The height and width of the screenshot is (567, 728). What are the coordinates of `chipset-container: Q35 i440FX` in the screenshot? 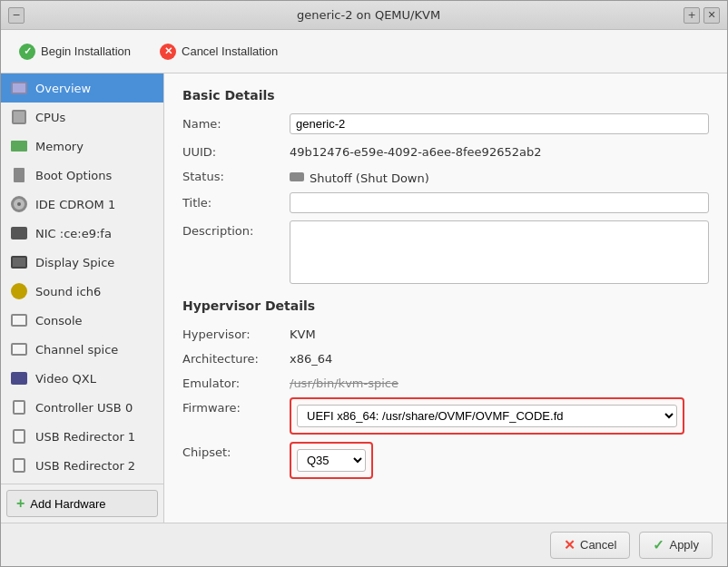 It's located at (499, 461).